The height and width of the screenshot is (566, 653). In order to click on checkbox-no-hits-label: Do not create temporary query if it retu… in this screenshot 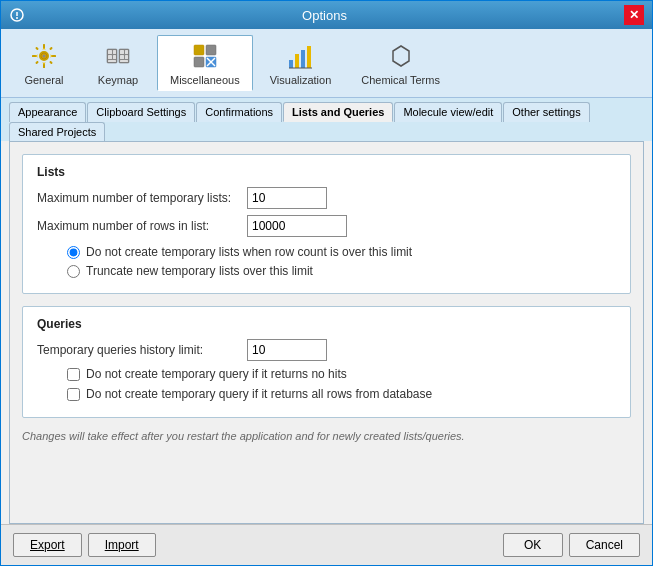, I will do `click(216, 374)`.